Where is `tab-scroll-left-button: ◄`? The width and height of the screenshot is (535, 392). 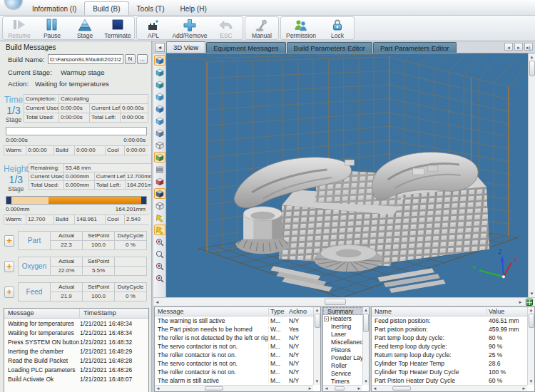 tab-scroll-left-button: ◄ is located at coordinates (160, 47).